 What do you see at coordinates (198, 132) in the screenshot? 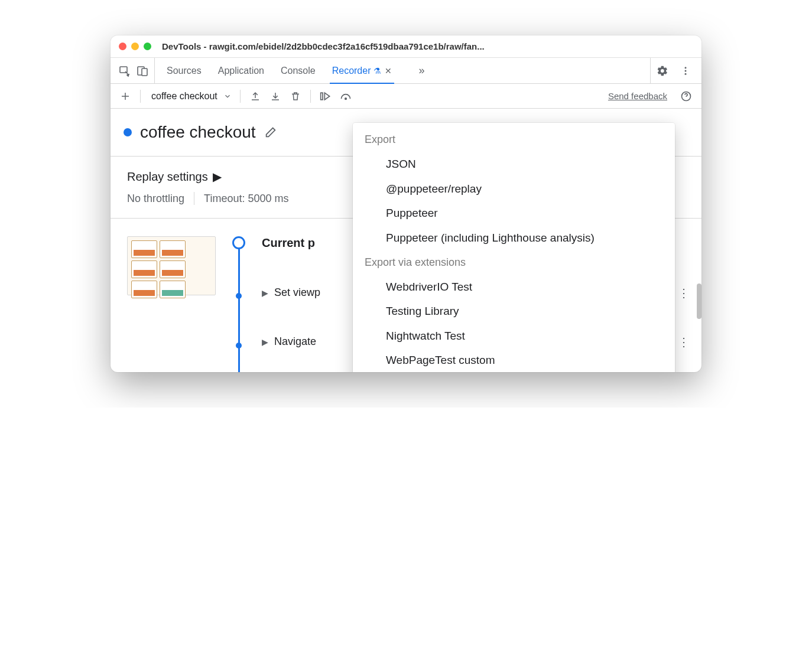
I see `recording-title: coffee checkout` at bounding box center [198, 132].